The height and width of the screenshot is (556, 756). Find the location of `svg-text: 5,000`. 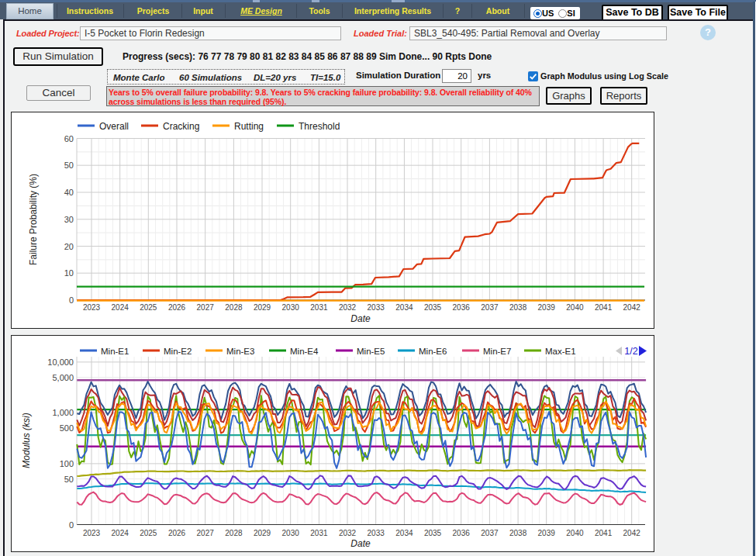

svg-text: 5,000 is located at coordinates (63, 378).